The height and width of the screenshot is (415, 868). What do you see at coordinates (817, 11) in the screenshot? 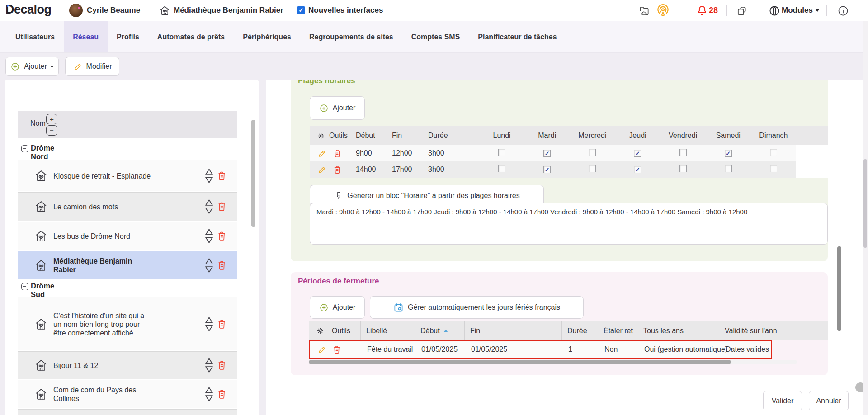
I see `chevron-down-icon` at bounding box center [817, 11].